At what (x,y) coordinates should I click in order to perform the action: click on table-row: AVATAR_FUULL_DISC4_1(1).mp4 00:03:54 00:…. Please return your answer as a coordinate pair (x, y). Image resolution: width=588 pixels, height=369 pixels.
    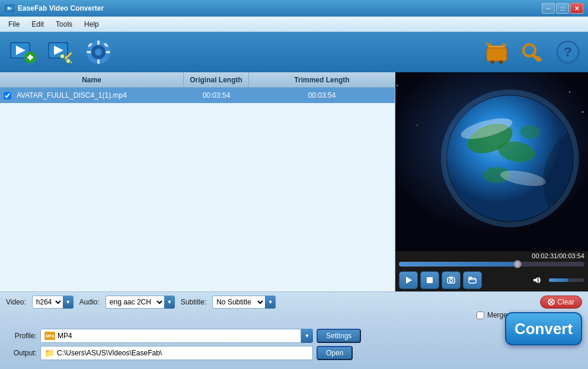
    Looking at the image, I should click on (197, 95).